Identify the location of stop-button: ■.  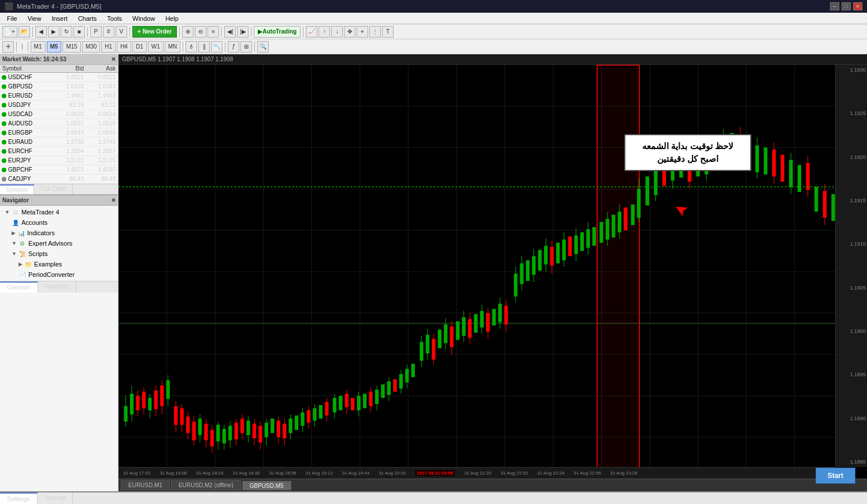
(79, 32).